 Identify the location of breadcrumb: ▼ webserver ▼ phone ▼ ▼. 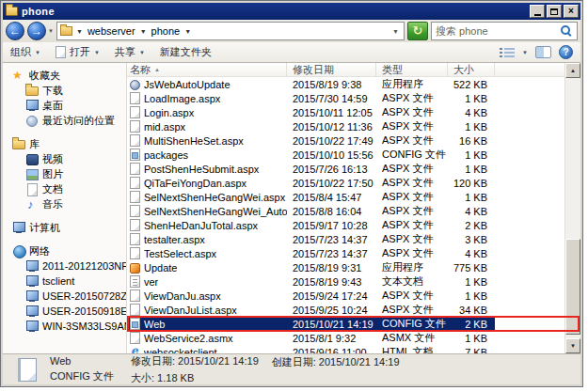
(230, 31).